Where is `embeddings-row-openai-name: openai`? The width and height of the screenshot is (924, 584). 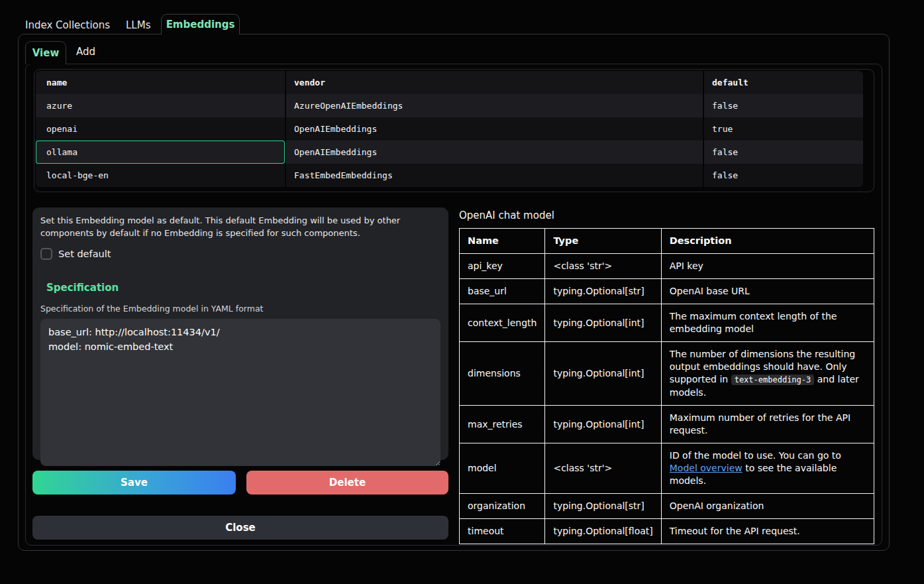 embeddings-row-openai-name: openai is located at coordinates (160, 129).